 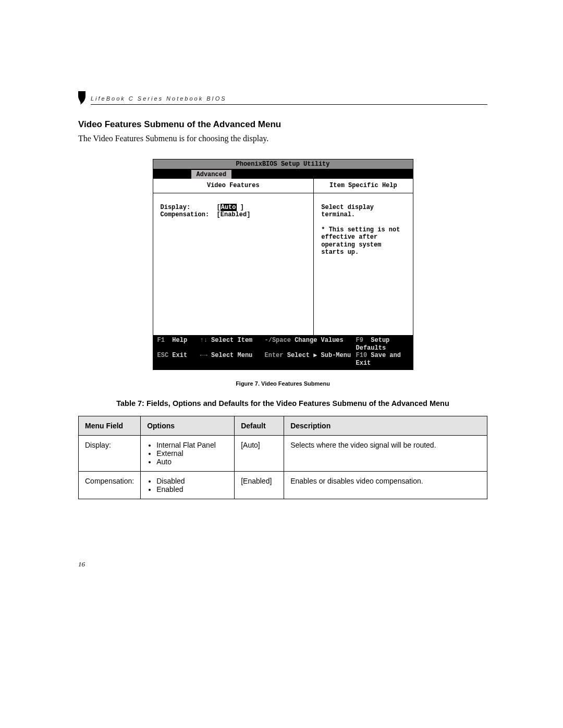 I want to click on label-select-item: Select Item, so click(x=231, y=340).